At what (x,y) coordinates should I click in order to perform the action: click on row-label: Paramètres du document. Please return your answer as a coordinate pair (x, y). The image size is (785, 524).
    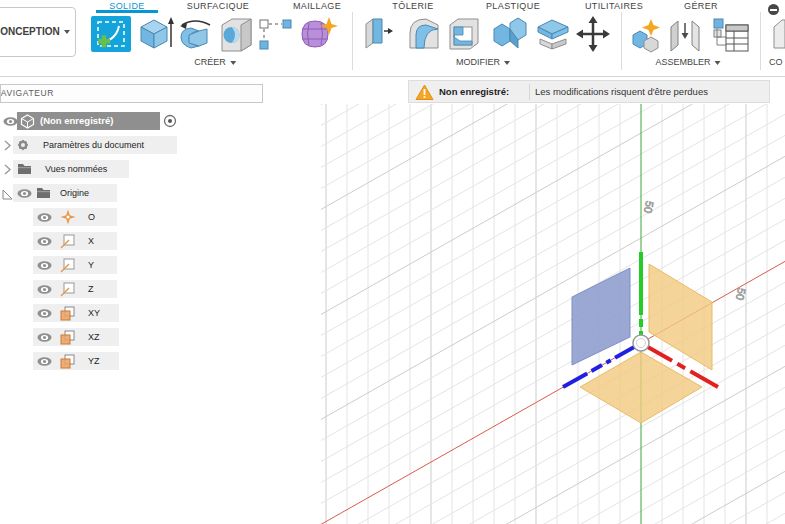
    Looking at the image, I should click on (94, 145).